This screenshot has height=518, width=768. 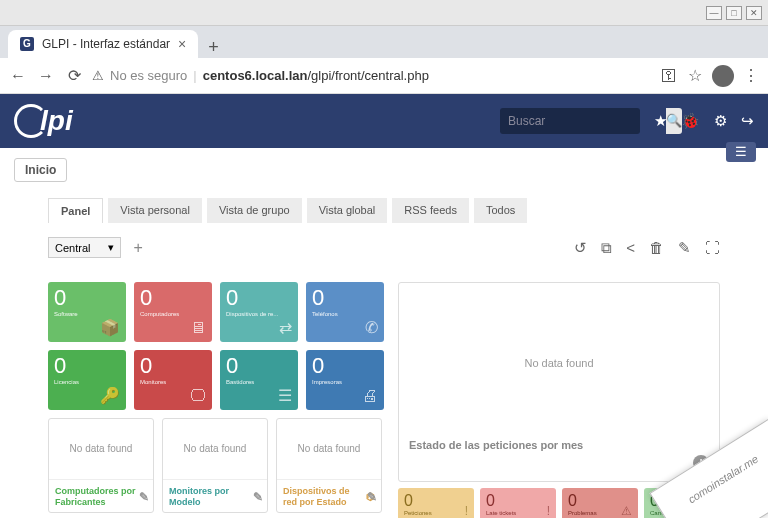 I want to click on tab-vista-grupo: Vista de grupo, so click(x=254, y=210).